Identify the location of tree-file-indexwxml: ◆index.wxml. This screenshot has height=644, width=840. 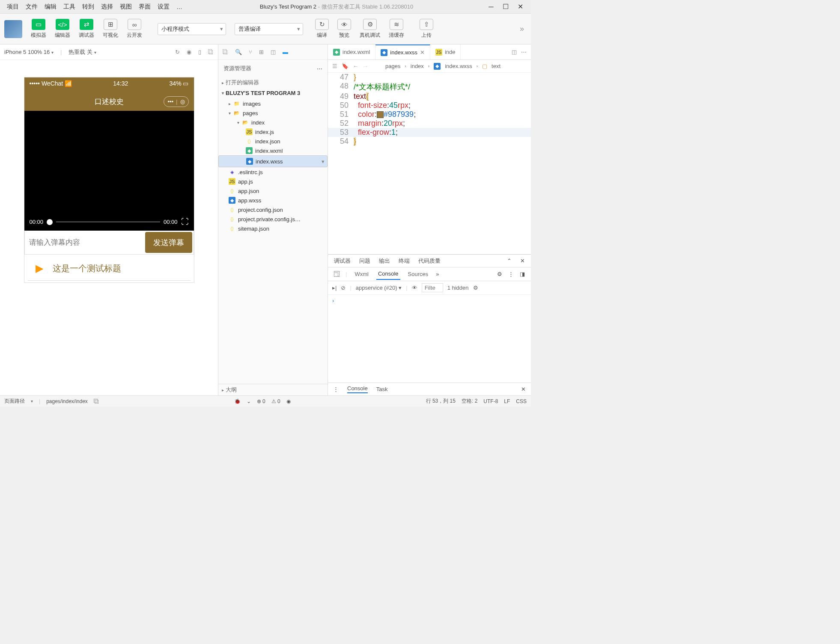
(273, 151).